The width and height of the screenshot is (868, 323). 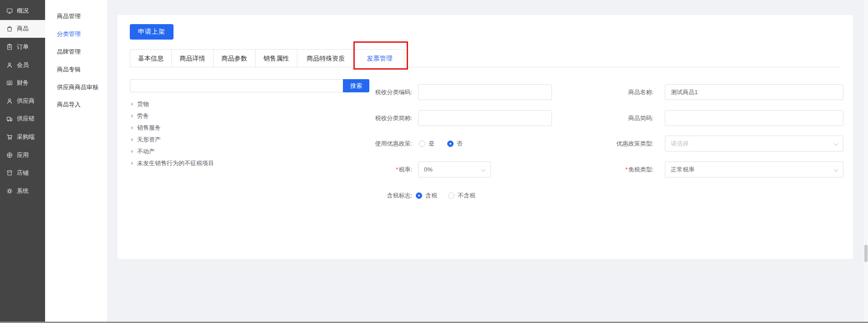 I want to click on tab-goods-detail: 商品详情, so click(x=193, y=58).